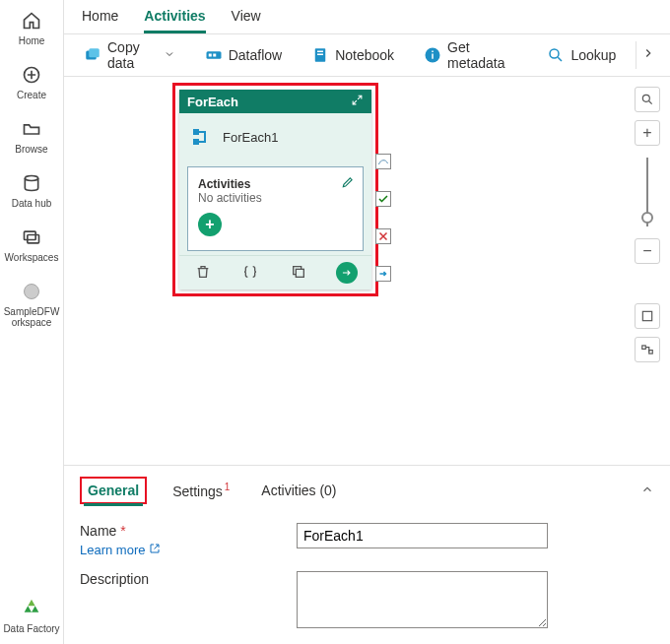 Image resolution: width=670 pixels, height=644 pixels. Describe the element at coordinates (32, 129) in the screenshot. I see `folder-icon` at that location.